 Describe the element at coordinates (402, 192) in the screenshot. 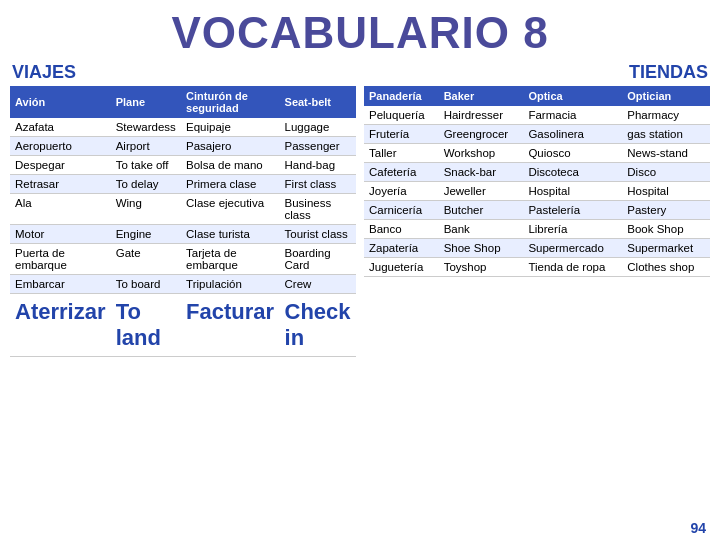

I see `tiendas-cell: Joyería` at that location.